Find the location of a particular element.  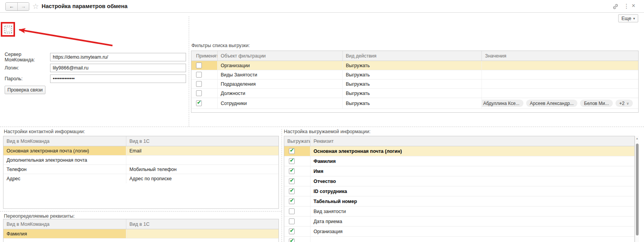

onec-cell: Адрес по прописке is located at coordinates (203, 179).